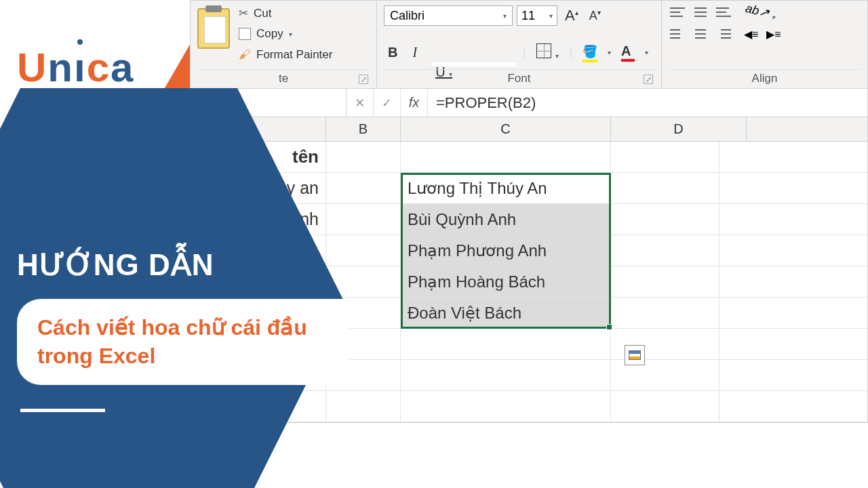 Image resolution: width=868 pixels, height=488 pixels. I want to click on autofill-icon, so click(635, 355).